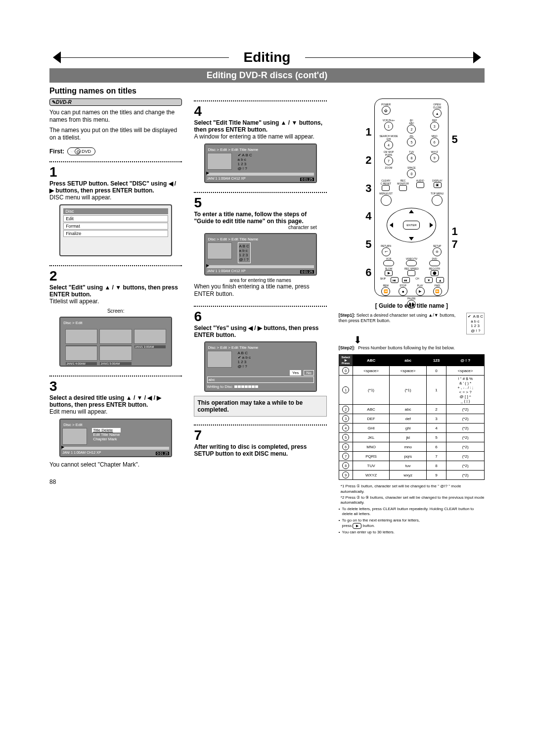 The image size is (534, 756). Describe the element at coordinates (296, 373) in the screenshot. I see `yes-button: Yes` at that location.